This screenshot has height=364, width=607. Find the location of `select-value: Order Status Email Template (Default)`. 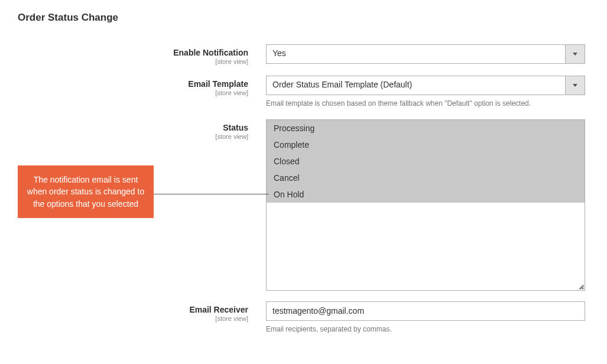

select-value: Order Status Email Template (Default) is located at coordinates (416, 85).